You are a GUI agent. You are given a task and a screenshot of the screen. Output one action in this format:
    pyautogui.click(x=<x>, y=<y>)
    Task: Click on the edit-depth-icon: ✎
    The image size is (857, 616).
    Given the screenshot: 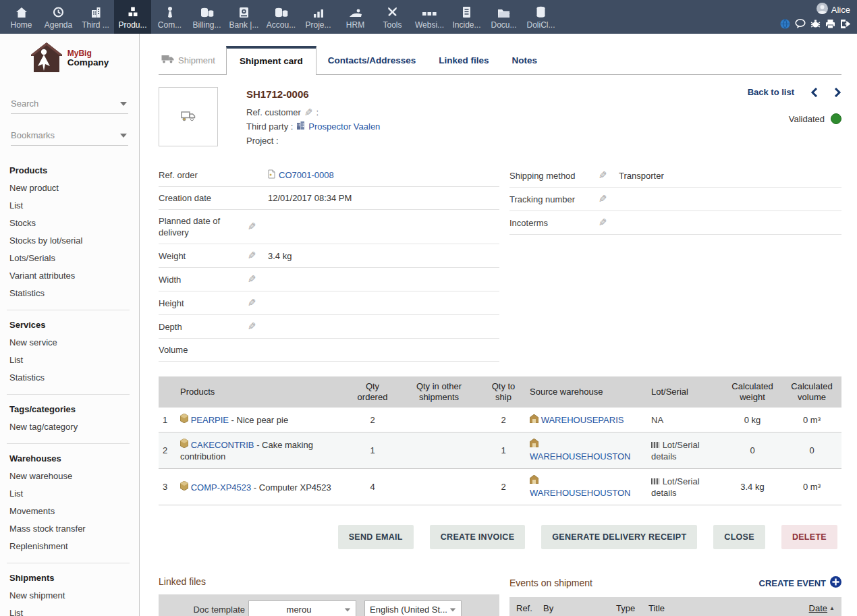 What is the action you would take?
    pyautogui.click(x=252, y=327)
    